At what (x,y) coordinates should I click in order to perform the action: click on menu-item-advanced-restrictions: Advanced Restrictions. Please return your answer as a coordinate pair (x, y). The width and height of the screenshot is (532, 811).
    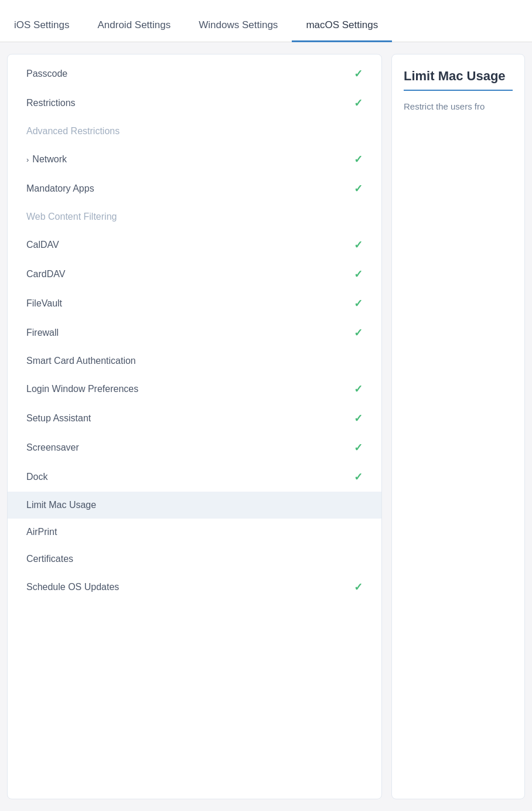
    Looking at the image, I should click on (195, 131).